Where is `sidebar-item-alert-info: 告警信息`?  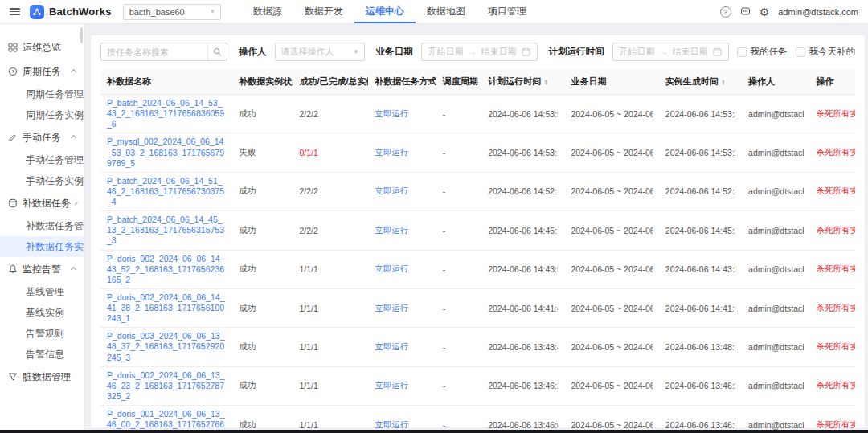 sidebar-item-alert-info: 告警信息 is located at coordinates (42, 354).